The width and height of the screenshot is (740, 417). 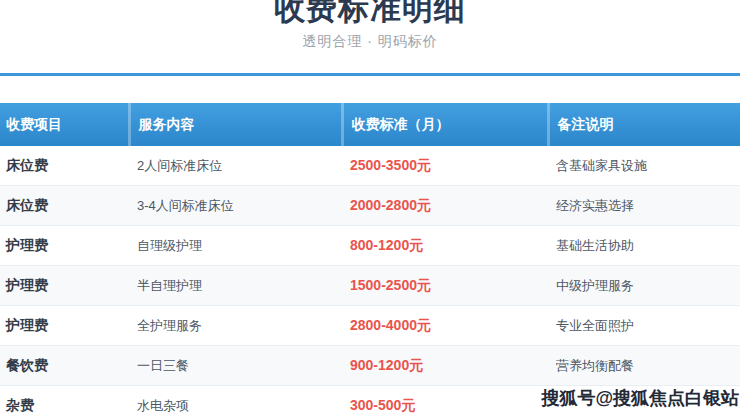 I want to click on table-row: 护理费 自理级护理 800-1200元 基础生活协助, so click(x=370, y=246).